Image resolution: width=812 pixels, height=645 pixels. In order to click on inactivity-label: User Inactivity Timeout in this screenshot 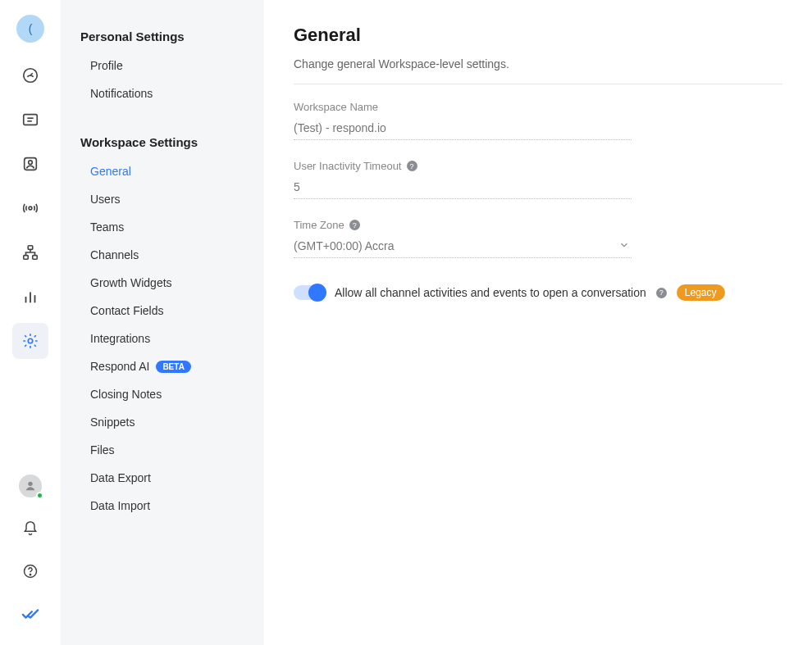, I will do `click(348, 166)`.